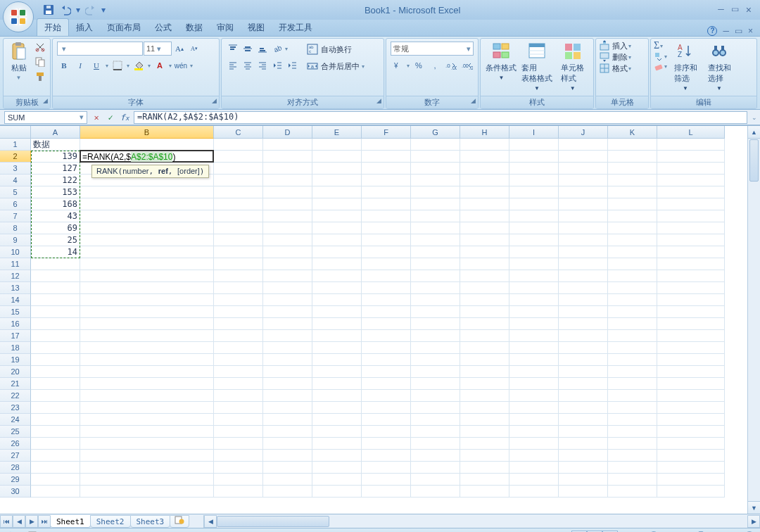 This screenshot has width=760, height=532. Describe the element at coordinates (337, 480) in the screenshot. I see `cell-E29` at that location.